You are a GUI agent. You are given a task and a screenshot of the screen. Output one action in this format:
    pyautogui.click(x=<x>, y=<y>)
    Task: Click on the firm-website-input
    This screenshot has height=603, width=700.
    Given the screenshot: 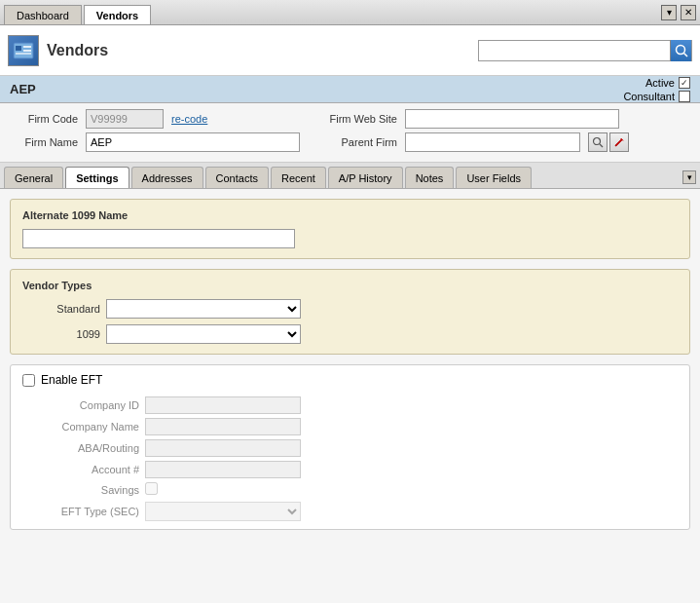 What is the action you would take?
    pyautogui.click(x=512, y=119)
    